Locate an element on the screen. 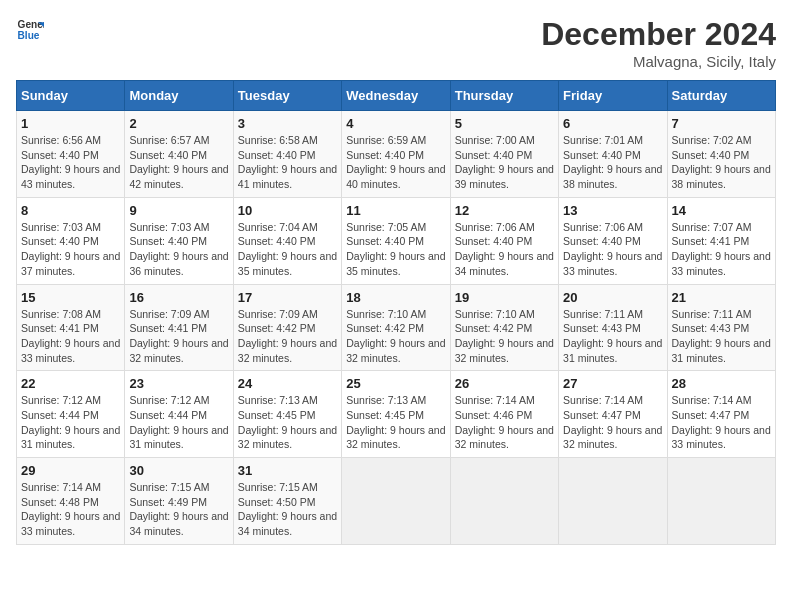 This screenshot has width=792, height=612. weekday-header-sunday: Sunday is located at coordinates (71, 96).